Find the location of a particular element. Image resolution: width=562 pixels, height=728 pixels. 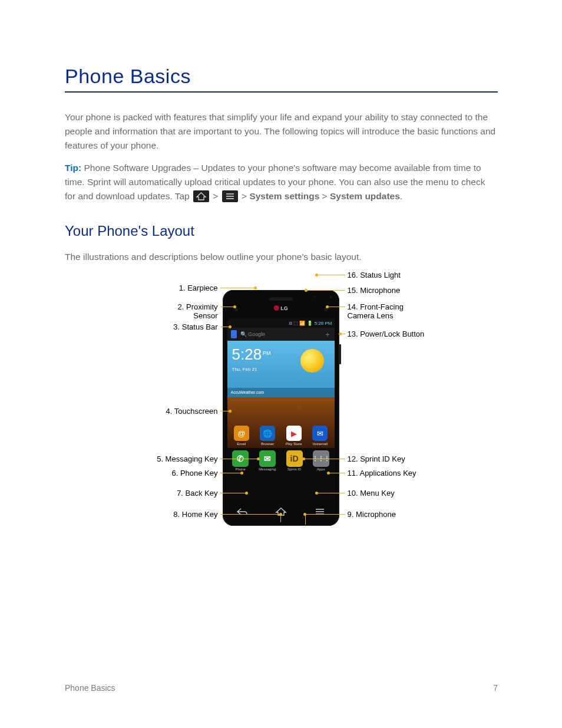

app-label: Play Store is located at coordinates (294, 444).